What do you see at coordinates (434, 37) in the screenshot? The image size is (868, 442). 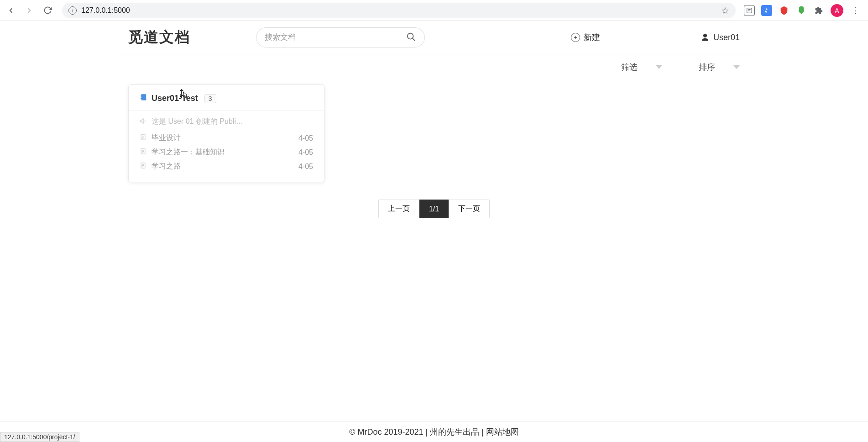 I see `page-header: 觅道文档 + 新建 User01` at bounding box center [434, 37].